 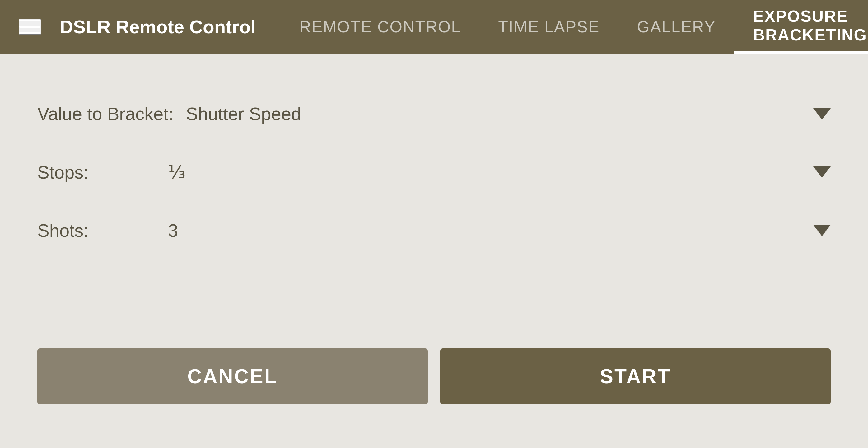 I want to click on value-to-bracket-row: Value to Bracket: Shutter Speed, so click(x=434, y=114).